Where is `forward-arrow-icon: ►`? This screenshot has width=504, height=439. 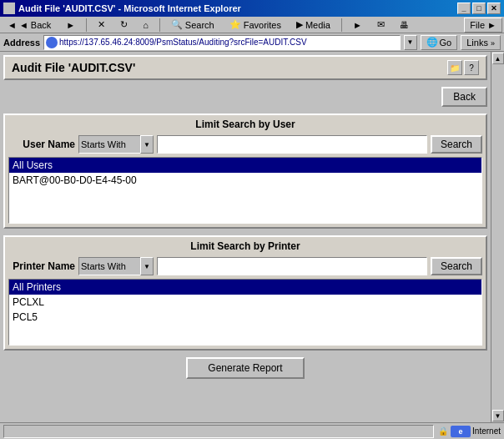 forward-arrow-icon: ► is located at coordinates (70, 25).